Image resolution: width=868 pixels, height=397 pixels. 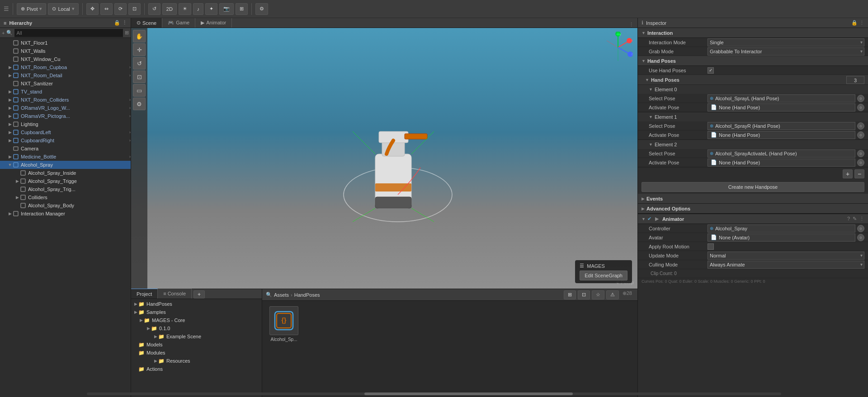 What do you see at coordinates (753, 61) in the screenshot?
I see `hand-poses-section-header: Hand Poses` at bounding box center [753, 61].